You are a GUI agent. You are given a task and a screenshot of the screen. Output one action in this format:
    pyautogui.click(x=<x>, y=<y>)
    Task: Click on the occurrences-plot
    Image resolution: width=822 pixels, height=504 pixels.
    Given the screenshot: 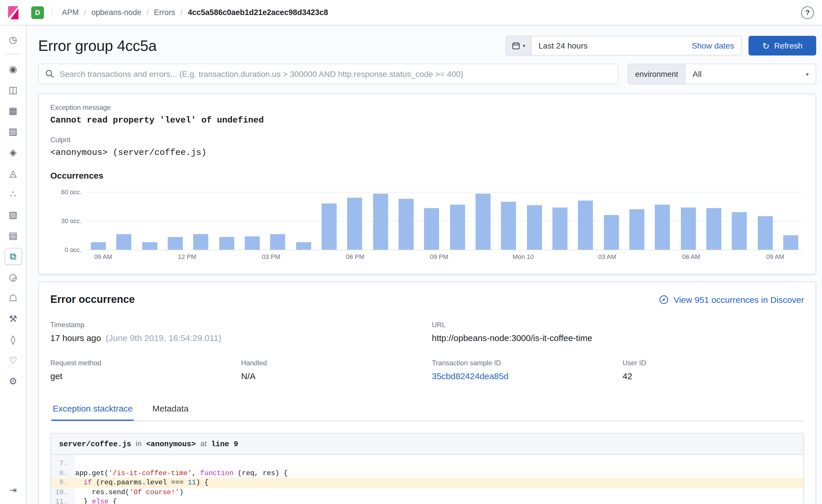 What is the action you would take?
    pyautogui.click(x=444, y=221)
    